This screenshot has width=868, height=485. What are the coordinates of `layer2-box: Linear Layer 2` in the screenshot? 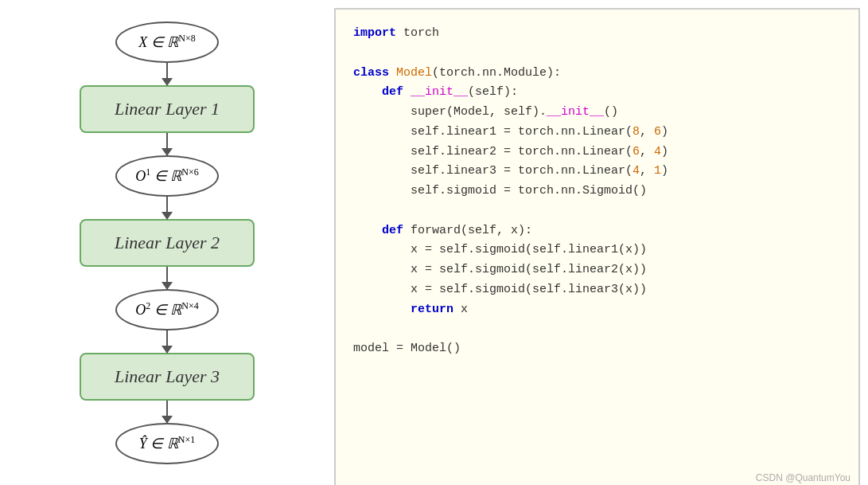 It's located at (167, 243).